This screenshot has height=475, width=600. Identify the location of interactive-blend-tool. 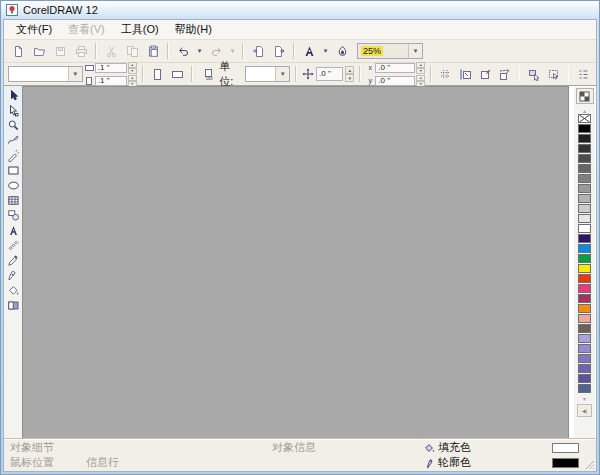
(13, 246).